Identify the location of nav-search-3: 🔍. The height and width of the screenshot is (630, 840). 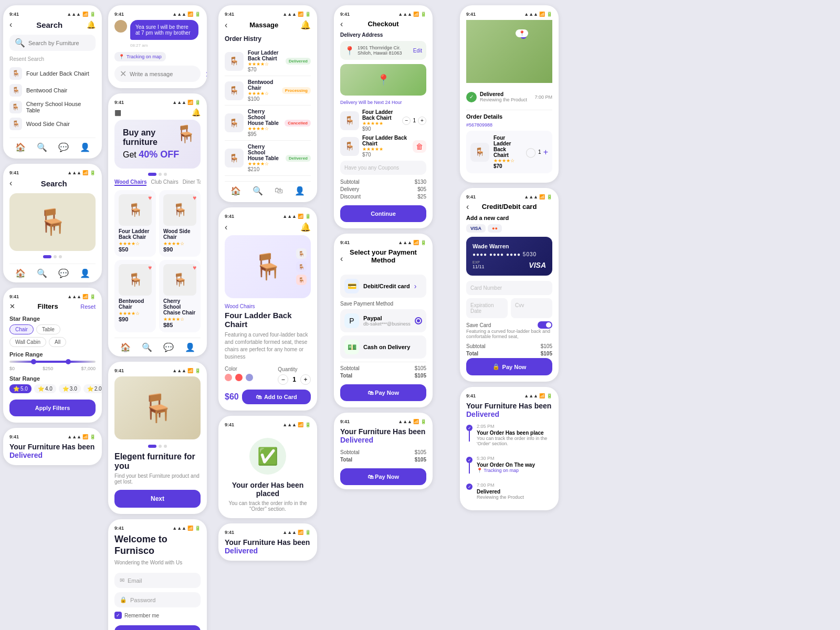
(147, 348).